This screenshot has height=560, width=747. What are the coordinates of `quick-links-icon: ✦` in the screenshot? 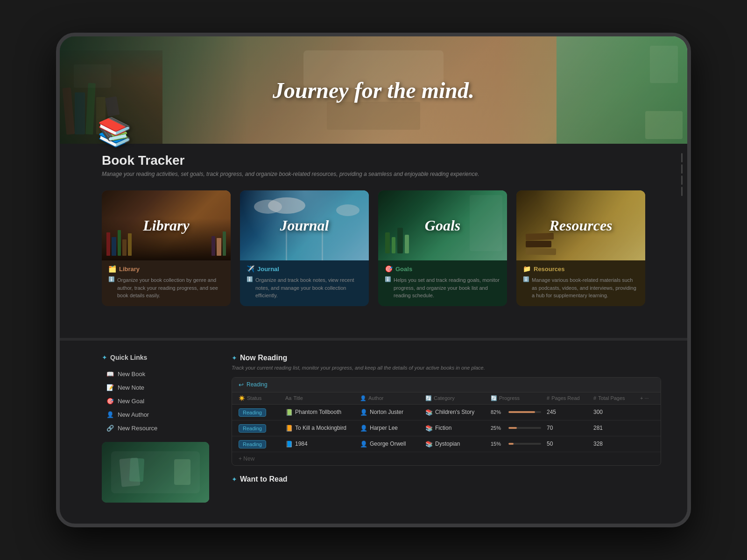 It's located at (105, 357).